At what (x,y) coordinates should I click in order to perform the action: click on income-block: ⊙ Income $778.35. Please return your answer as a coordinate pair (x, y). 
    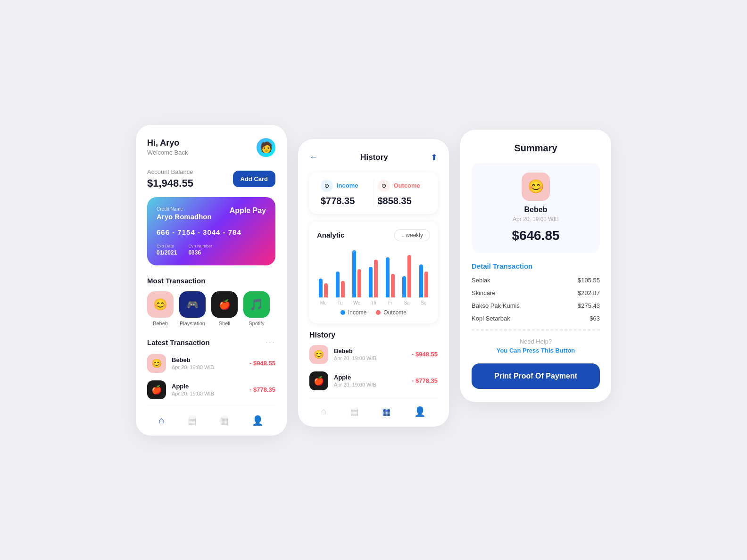
    Looking at the image, I should click on (345, 193).